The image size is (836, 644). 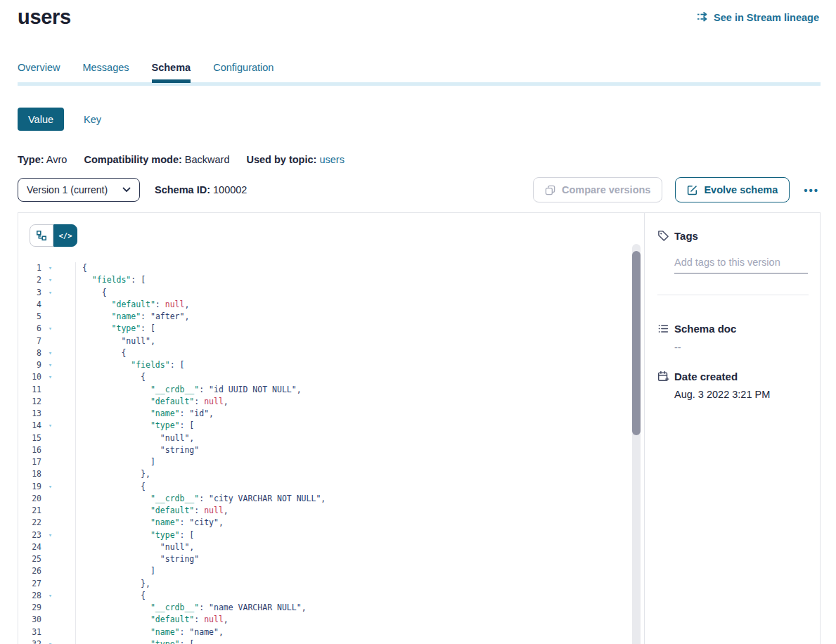 I want to click on used-by-topic: Used by topic: users, so click(x=295, y=160).